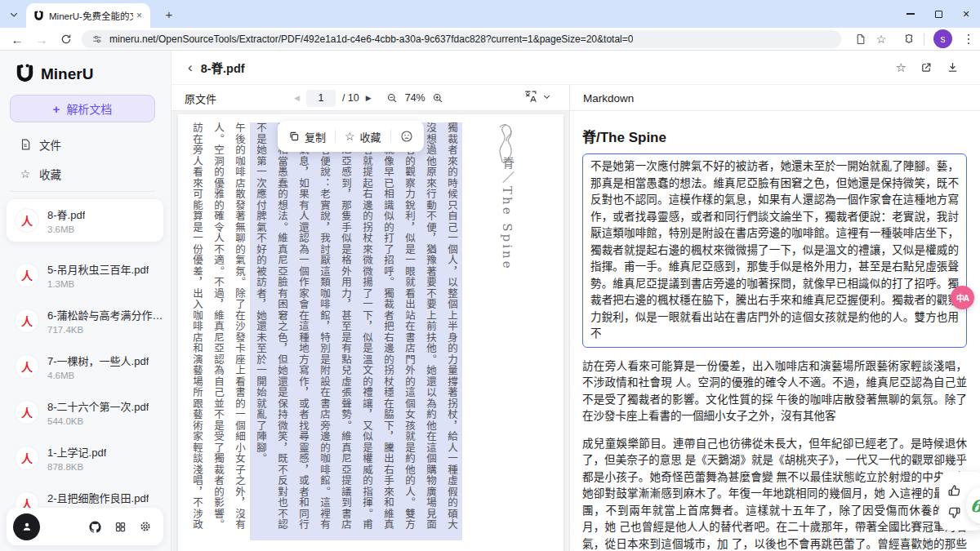  What do you see at coordinates (85, 527) in the screenshot?
I see `sidebar-footer` at bounding box center [85, 527].